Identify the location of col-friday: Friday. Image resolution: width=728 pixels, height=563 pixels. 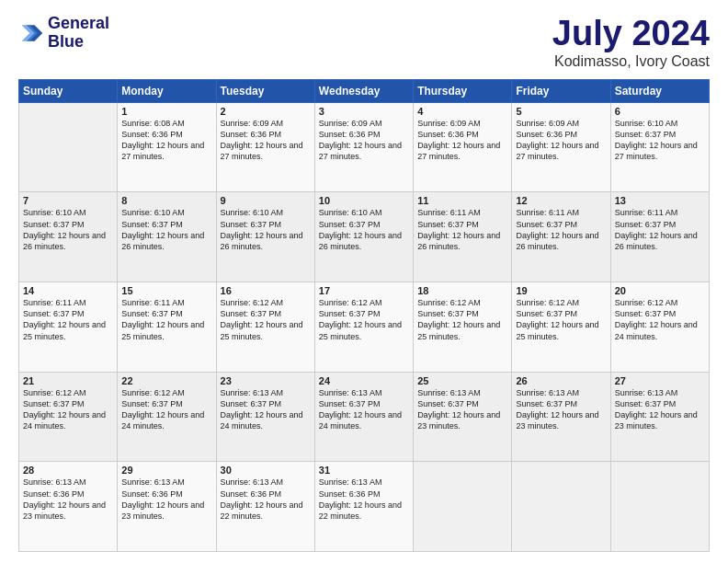
(561, 90).